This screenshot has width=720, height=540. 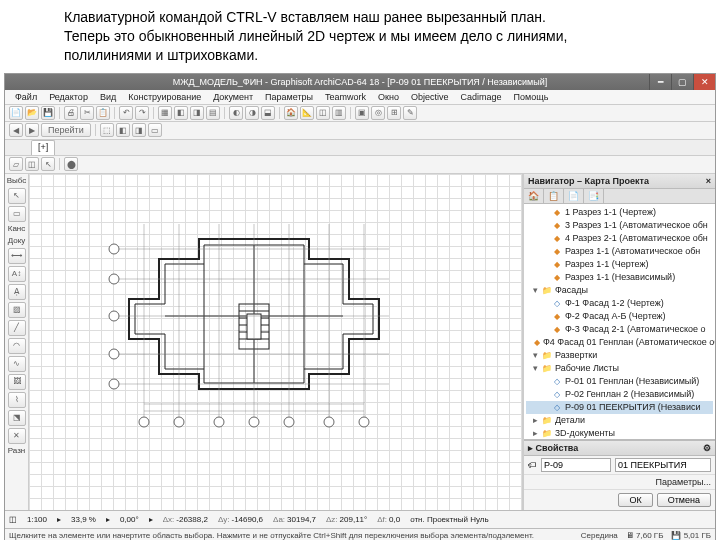 What do you see at coordinates (107, 130) in the screenshot?
I see `toolbar-button: ⬚` at bounding box center [107, 130].